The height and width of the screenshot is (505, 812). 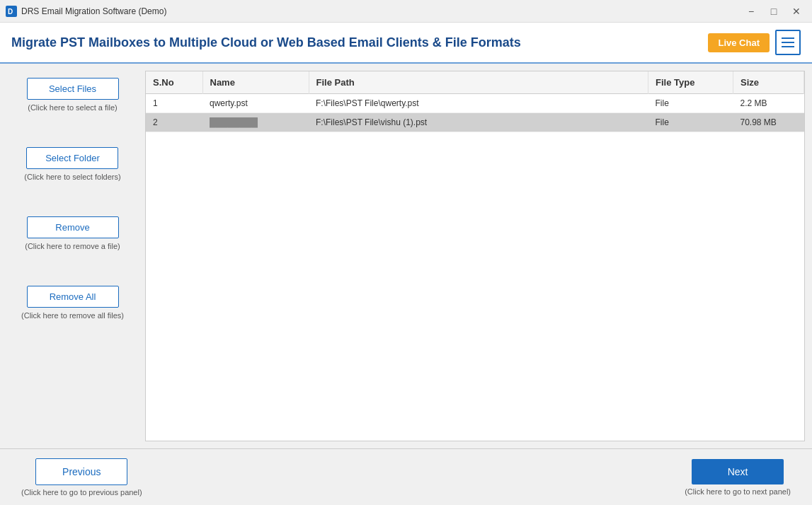 What do you see at coordinates (788, 38) in the screenshot?
I see `menu-icon-line1` at bounding box center [788, 38].